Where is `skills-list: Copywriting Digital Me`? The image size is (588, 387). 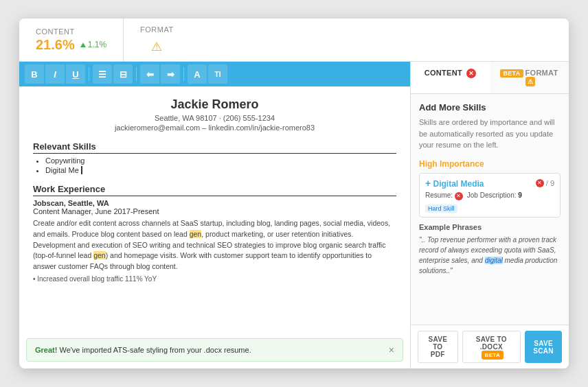 skills-list: Copywriting Digital Me is located at coordinates (214, 165).